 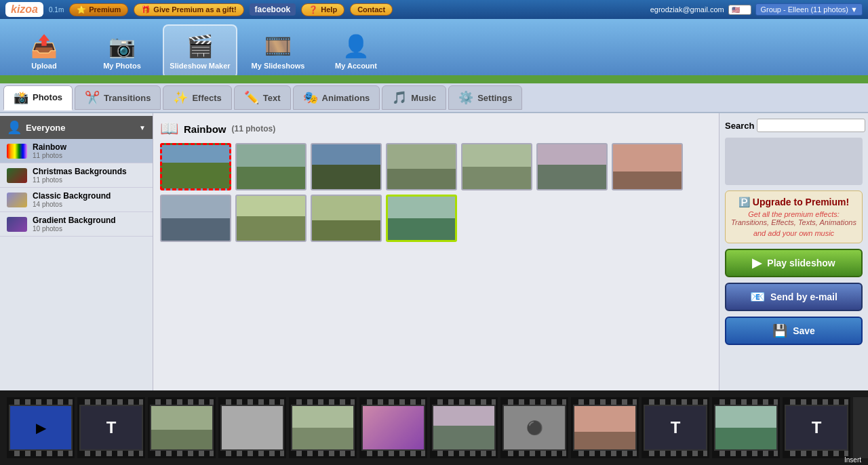 What do you see at coordinates (793, 161) in the screenshot?
I see `search-preview` at bounding box center [793, 161].